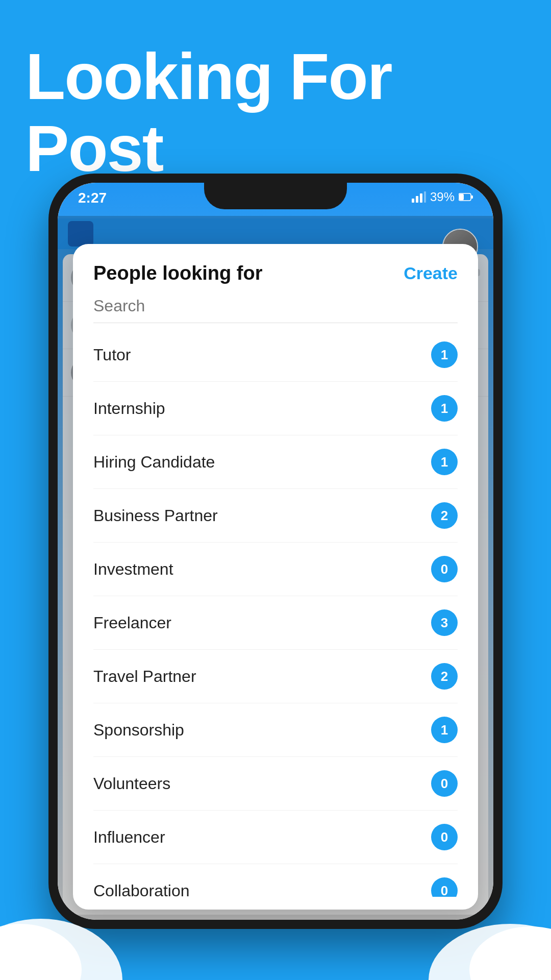 The width and height of the screenshot is (551, 980). What do you see at coordinates (112, 355) in the screenshot?
I see `list-item-label: Tutor` at bounding box center [112, 355].